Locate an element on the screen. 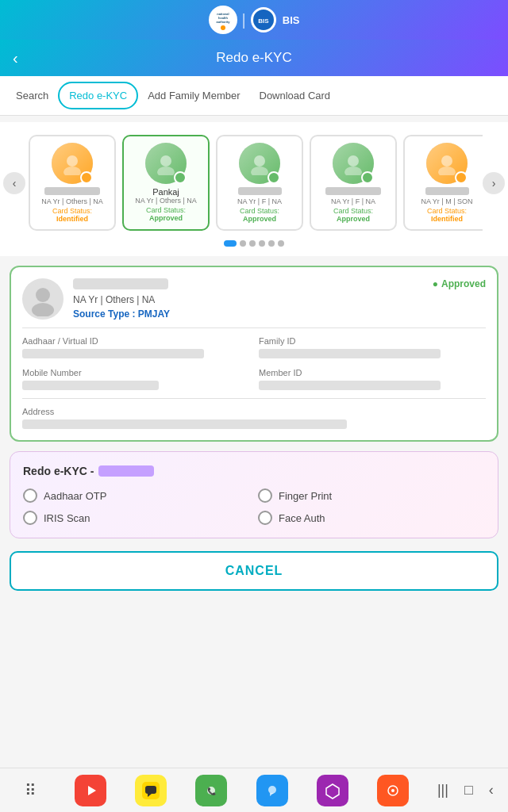 Image resolution: width=508 pixels, height=812 pixels. carousel-items: NA Yr | Others | NA Card Status: Identif… is located at coordinates (254, 182).